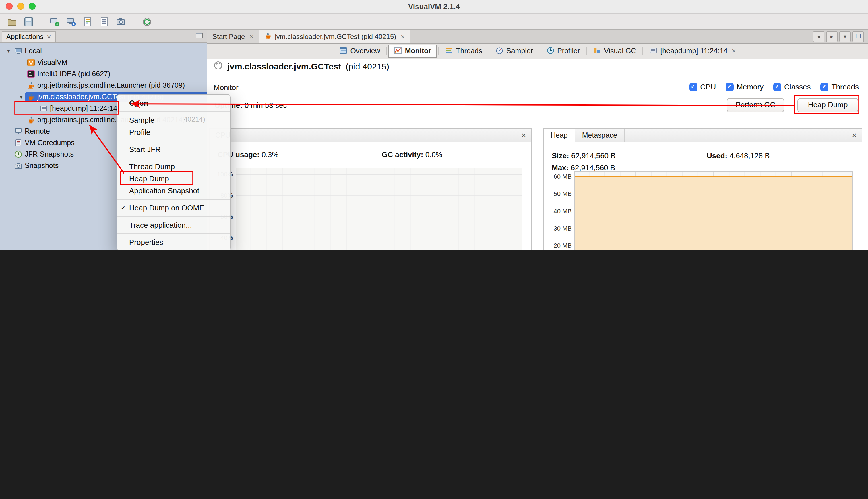 This screenshot has height=499, width=868. What do you see at coordinates (174, 112) in the screenshot?
I see `menu-separator` at bounding box center [174, 112].